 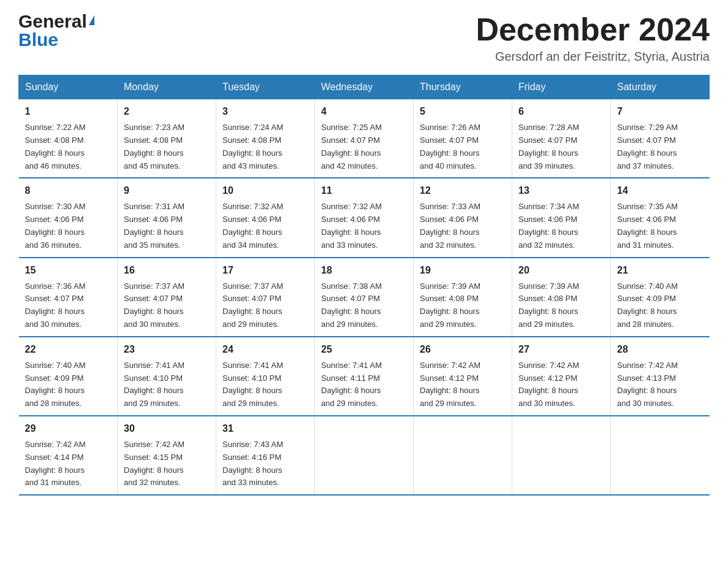 What do you see at coordinates (265, 191) in the screenshot?
I see `day-number: 10` at bounding box center [265, 191].